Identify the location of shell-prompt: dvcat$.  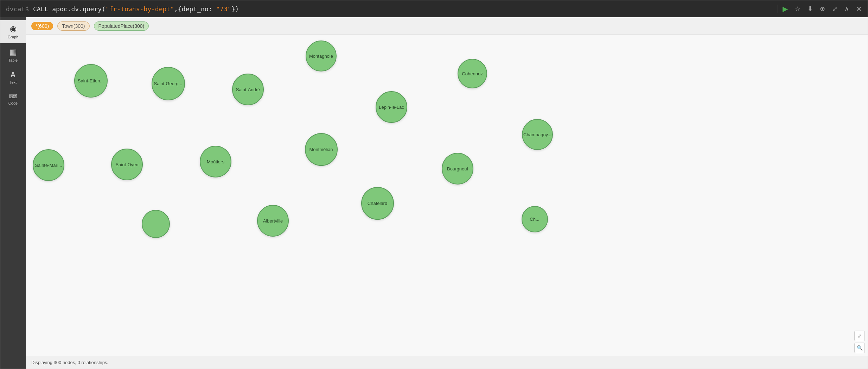
(18, 9).